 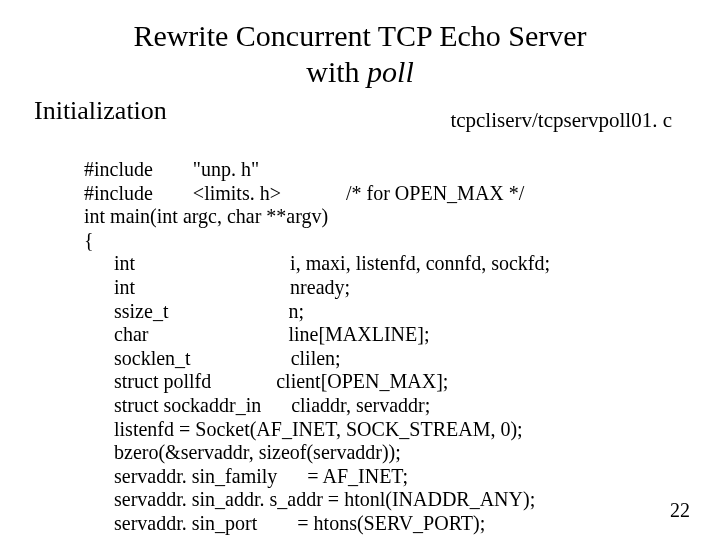 I want to click on subheading-left: Initialization, so click(x=100, y=111).